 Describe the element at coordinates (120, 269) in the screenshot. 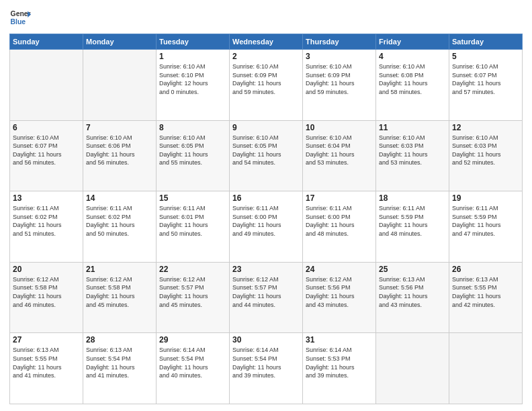

I see `day-number: 21` at that location.